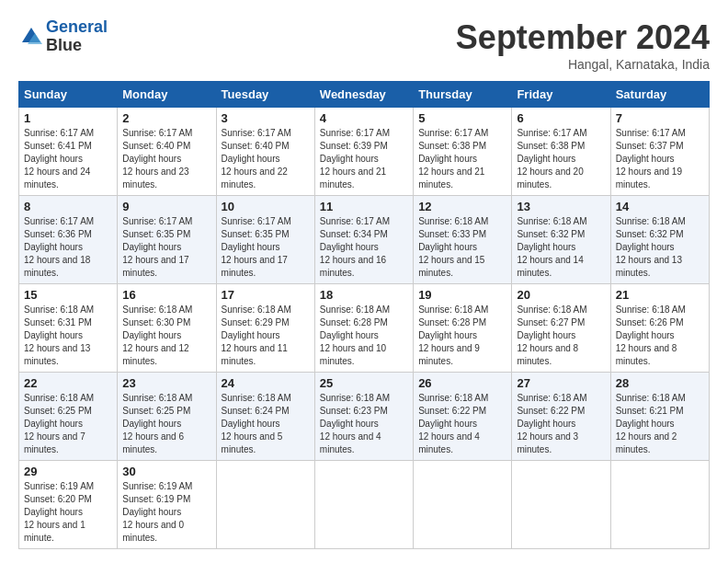 This screenshot has height=563, width=728. Describe the element at coordinates (59, 247) in the screenshot. I see `day-info: Sunrise: 6:17 AMSunset: 6:36 PMDaylight …` at that location.